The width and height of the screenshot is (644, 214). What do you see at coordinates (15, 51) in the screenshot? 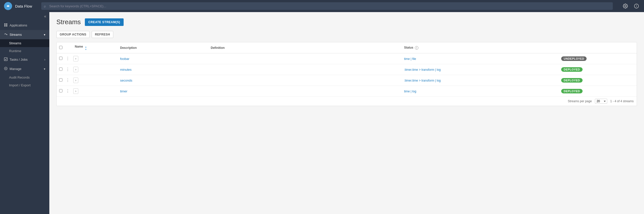
I see `runtime-label: Runtime` at bounding box center [15, 51].